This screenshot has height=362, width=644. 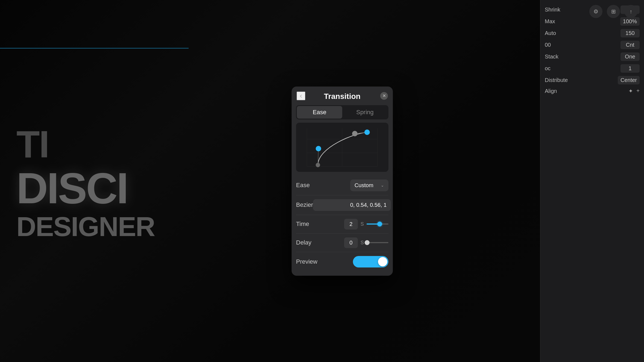 What do you see at coordinates (592, 11) in the screenshot?
I see `top-icons: ⚙ ⊞ ↑` at bounding box center [592, 11].